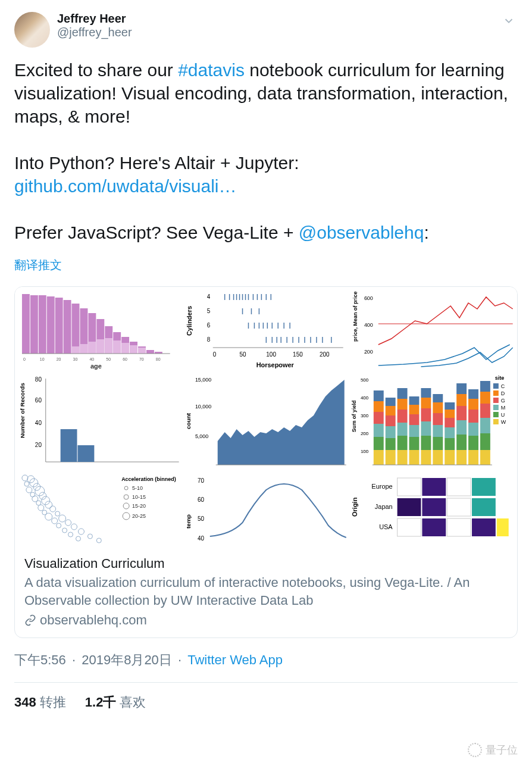  What do you see at coordinates (126, 186) in the screenshot?
I see `url-link: github.com/uwdata/visuali…` at bounding box center [126, 186].